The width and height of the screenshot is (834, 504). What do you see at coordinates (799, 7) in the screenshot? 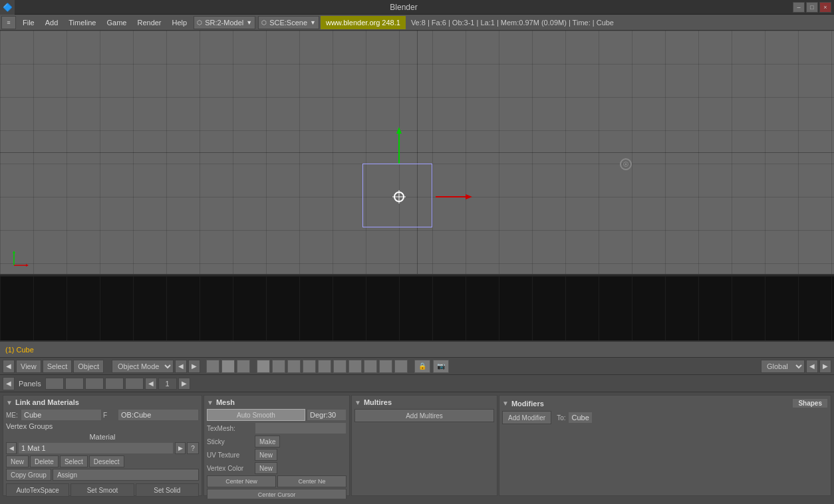
I see `minimize-button: –` at bounding box center [799, 7].